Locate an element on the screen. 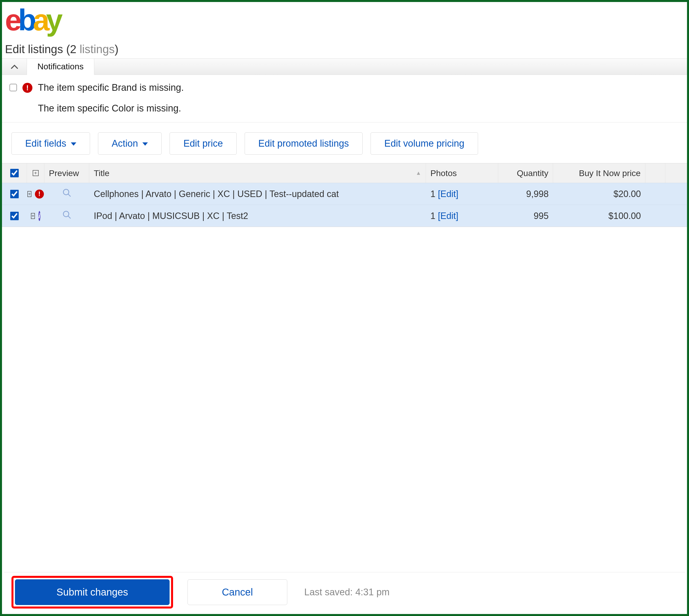 Image resolution: width=689 pixels, height=616 pixels. select-all-checkbox is located at coordinates (14, 173).